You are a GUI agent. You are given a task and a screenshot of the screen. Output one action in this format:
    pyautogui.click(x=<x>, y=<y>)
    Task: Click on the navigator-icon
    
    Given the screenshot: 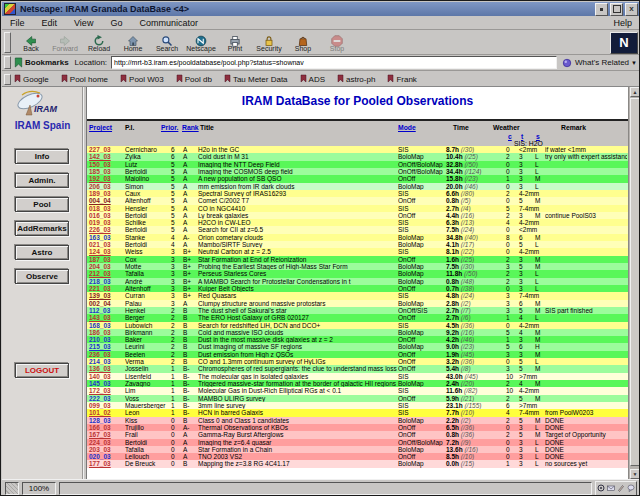 What is the action you would take?
    pyautogui.click(x=601, y=488)
    